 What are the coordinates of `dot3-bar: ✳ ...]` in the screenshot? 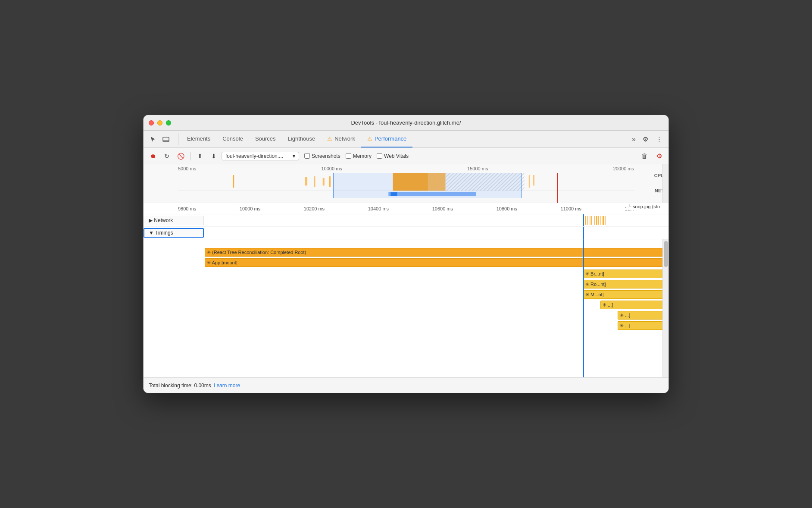 It's located at (643, 326).